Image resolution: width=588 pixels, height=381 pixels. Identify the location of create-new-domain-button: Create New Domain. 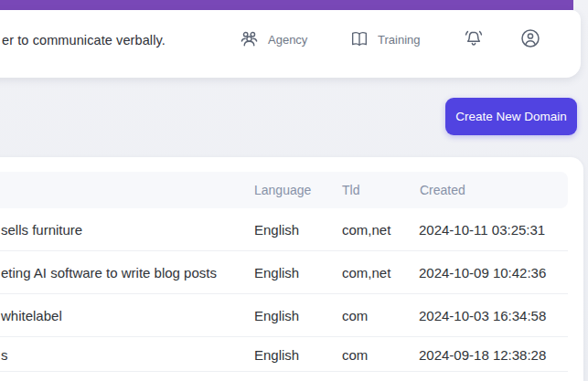
(511, 117).